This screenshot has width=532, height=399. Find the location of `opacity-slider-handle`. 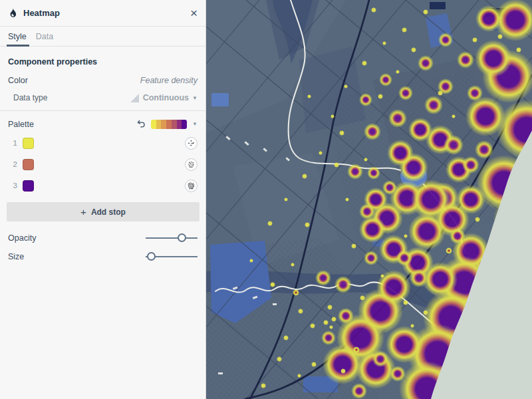

opacity-slider-handle is located at coordinates (182, 238).